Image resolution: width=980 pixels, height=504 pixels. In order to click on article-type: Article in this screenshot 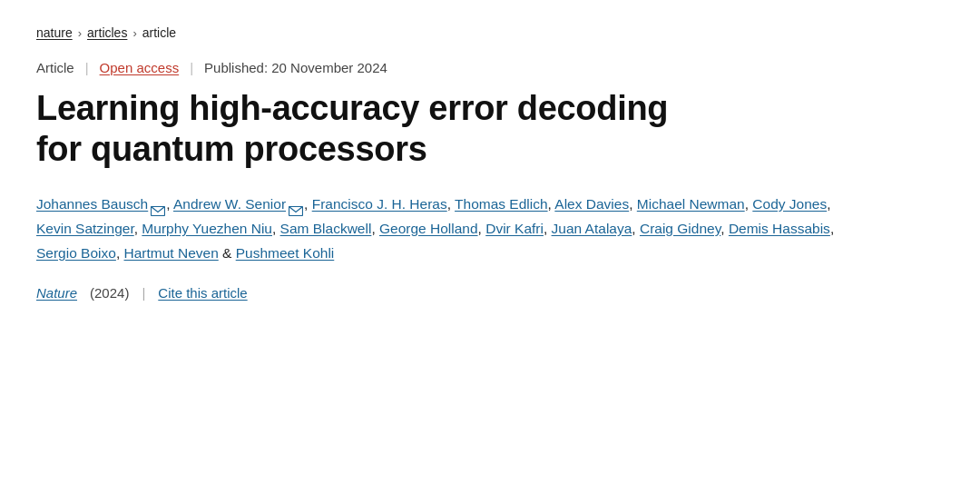, I will do `click(55, 67)`.